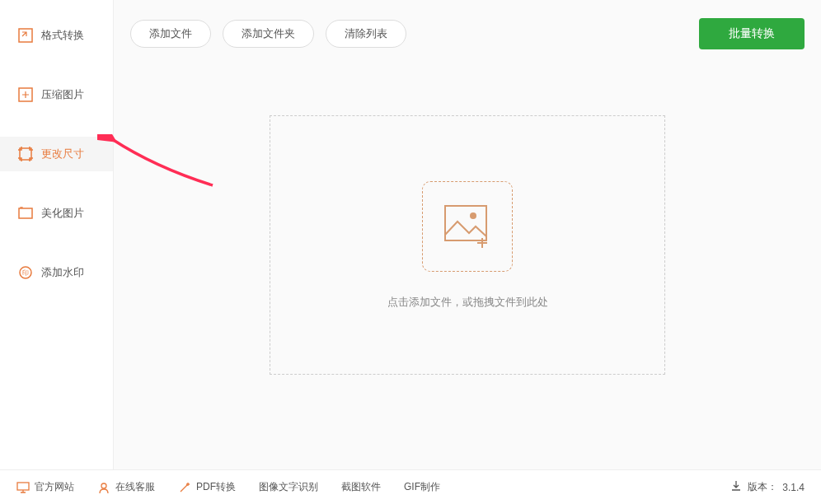 This screenshot has height=504, width=821. What do you see at coordinates (26, 95) in the screenshot?
I see `compress-icon` at bounding box center [26, 95].